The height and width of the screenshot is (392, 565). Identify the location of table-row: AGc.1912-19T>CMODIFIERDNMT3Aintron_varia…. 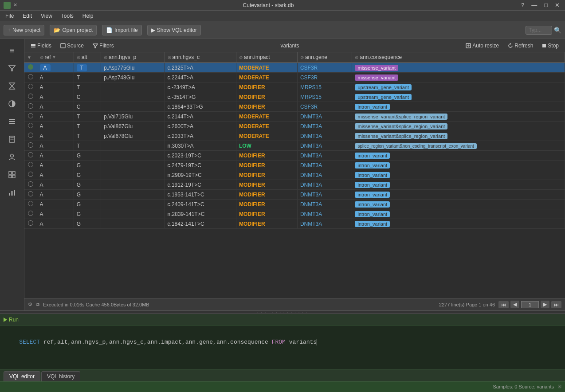
(294, 185).